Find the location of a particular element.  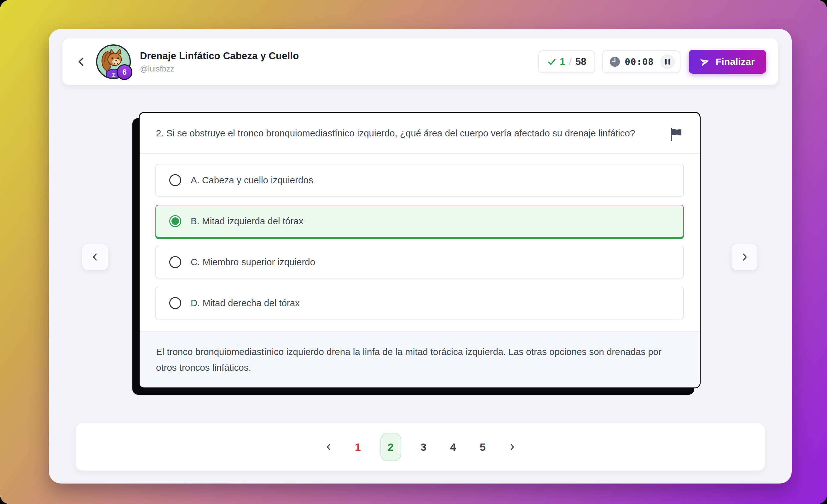

progress-correct-count: 1 is located at coordinates (563, 62).